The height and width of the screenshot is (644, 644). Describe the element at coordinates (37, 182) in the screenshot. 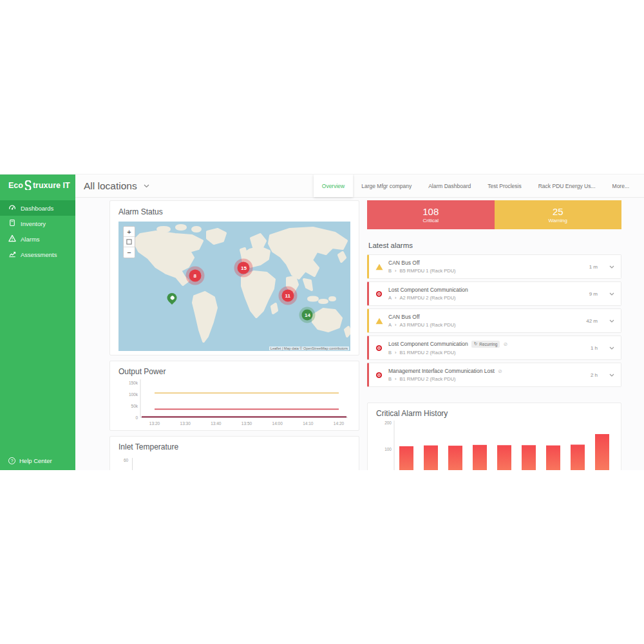

I see `app-logo: Eco truxure IT` at that location.